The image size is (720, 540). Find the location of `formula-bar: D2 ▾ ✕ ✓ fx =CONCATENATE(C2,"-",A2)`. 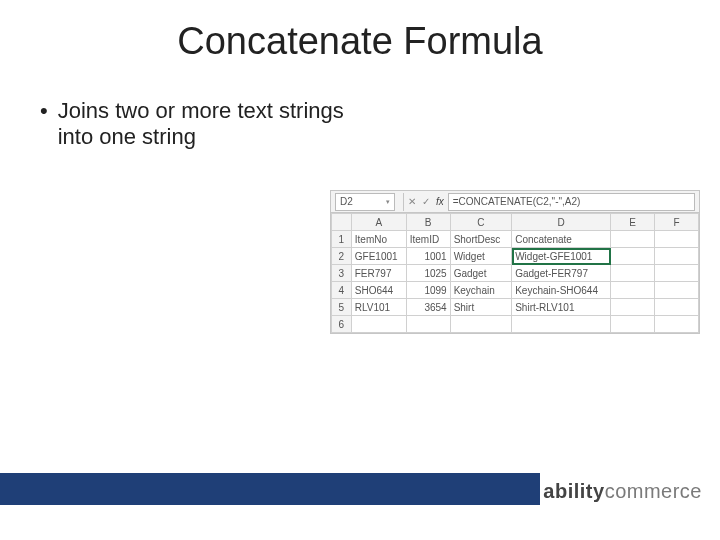

formula-bar: D2 ▾ ✕ ✓ fx =CONCATENATE(C2,"-",A2) is located at coordinates (515, 202).